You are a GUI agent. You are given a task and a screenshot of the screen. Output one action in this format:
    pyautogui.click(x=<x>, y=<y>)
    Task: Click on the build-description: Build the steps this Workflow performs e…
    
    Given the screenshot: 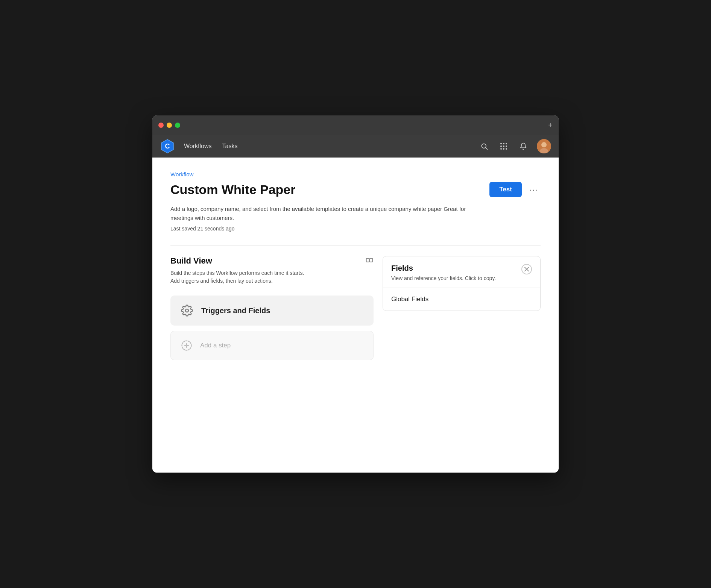 What is the action you would take?
    pyautogui.click(x=272, y=277)
    